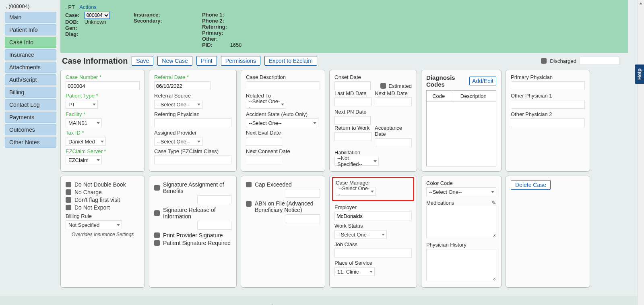 The width and height of the screenshot is (644, 305). What do you see at coordinates (353, 120) in the screenshot?
I see `next-pn-input` at bounding box center [353, 120].